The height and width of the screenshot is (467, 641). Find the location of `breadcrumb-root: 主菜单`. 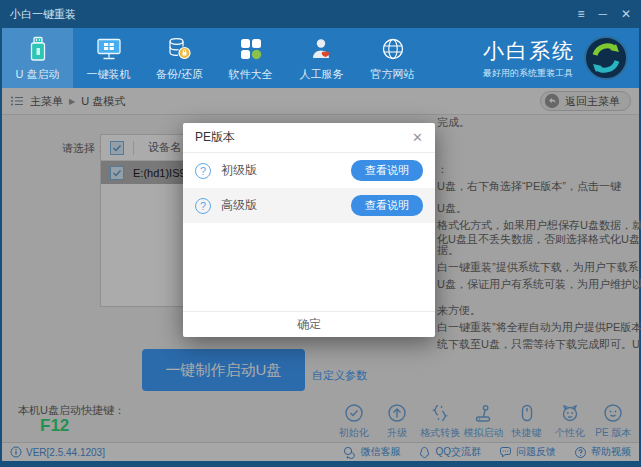

breadcrumb-root: 主菜单 is located at coordinates (46, 102).